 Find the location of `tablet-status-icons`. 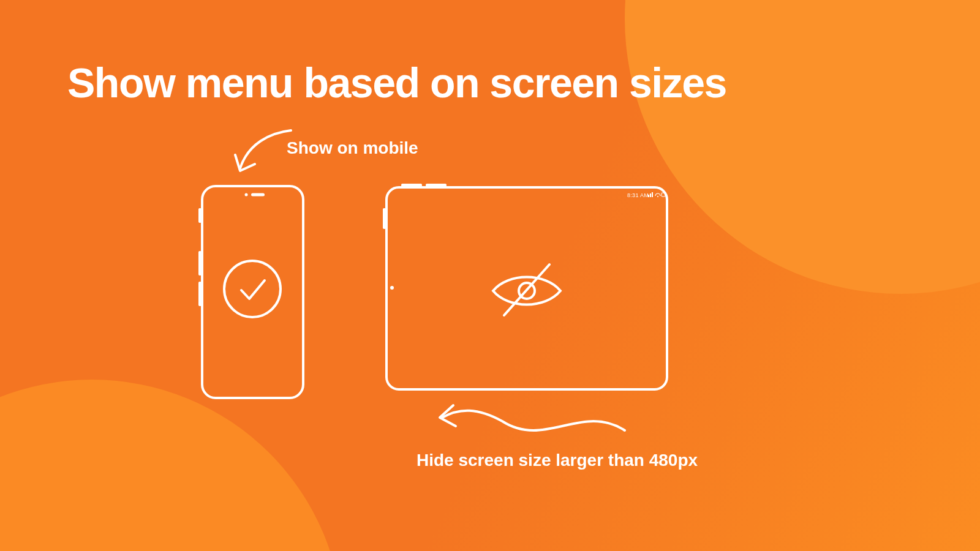

tablet-status-icons is located at coordinates (657, 195).